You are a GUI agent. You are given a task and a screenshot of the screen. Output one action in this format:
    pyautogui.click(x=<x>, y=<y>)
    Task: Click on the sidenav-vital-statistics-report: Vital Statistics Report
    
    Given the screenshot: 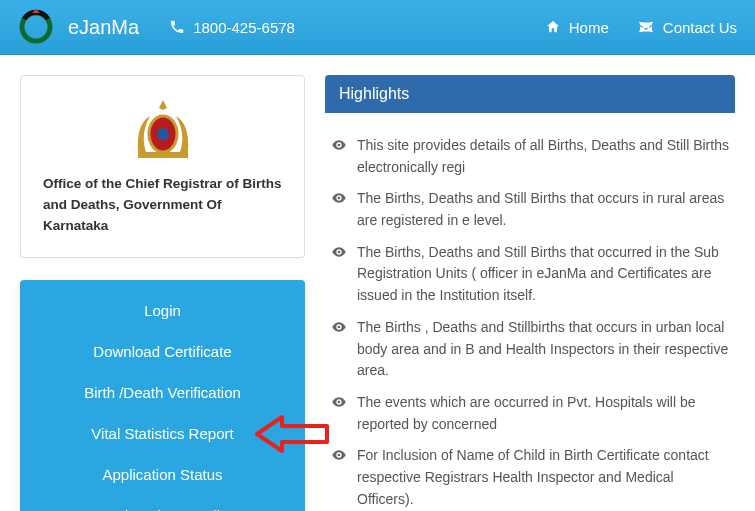 What is the action you would take?
    pyautogui.click(x=162, y=434)
    